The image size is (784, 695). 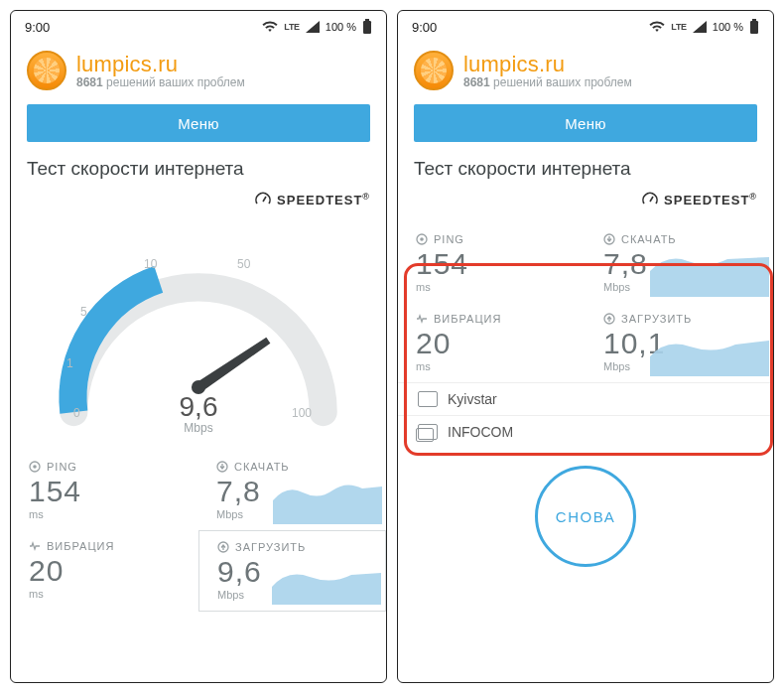 I want to click on provider-server: INFOCOM, so click(x=586, y=431).